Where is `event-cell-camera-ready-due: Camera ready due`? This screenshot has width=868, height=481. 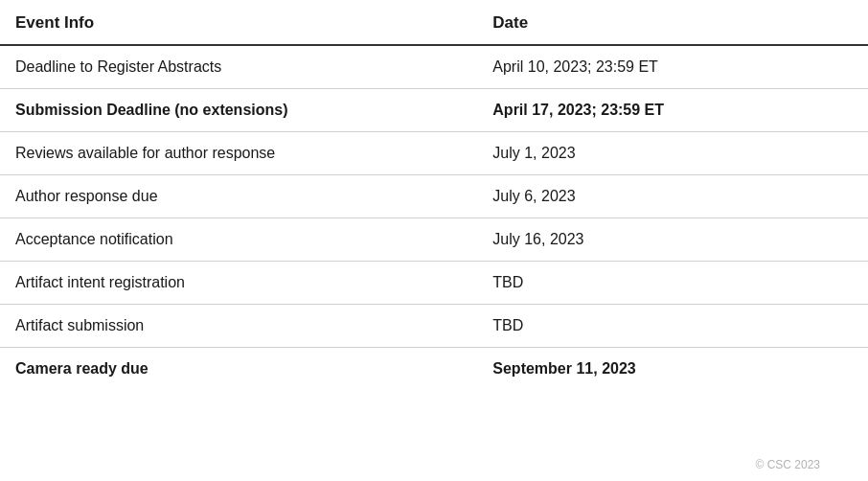
event-cell-camera-ready-due: Camera ready due is located at coordinates (239, 370).